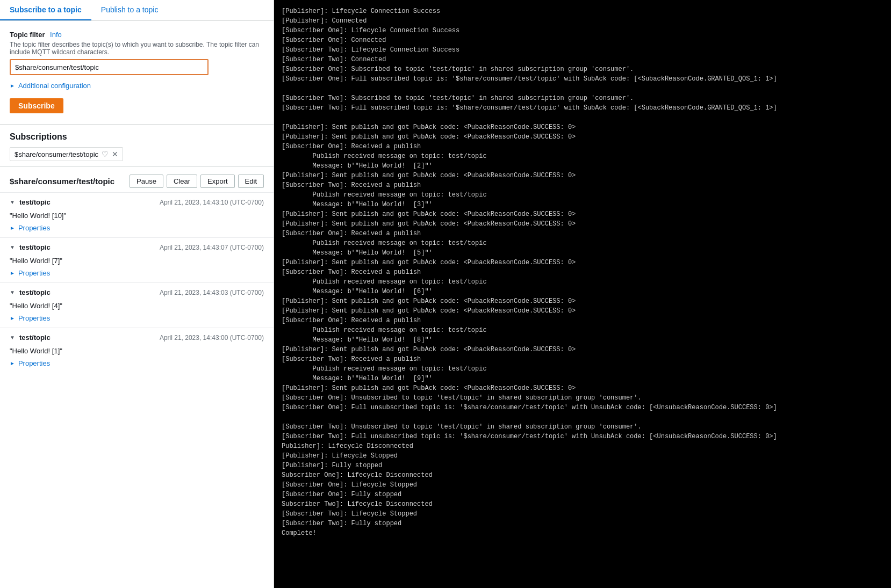 The height and width of the screenshot is (588, 891). I want to click on tab-subscribe: Subscribe to a topic, so click(46, 10).